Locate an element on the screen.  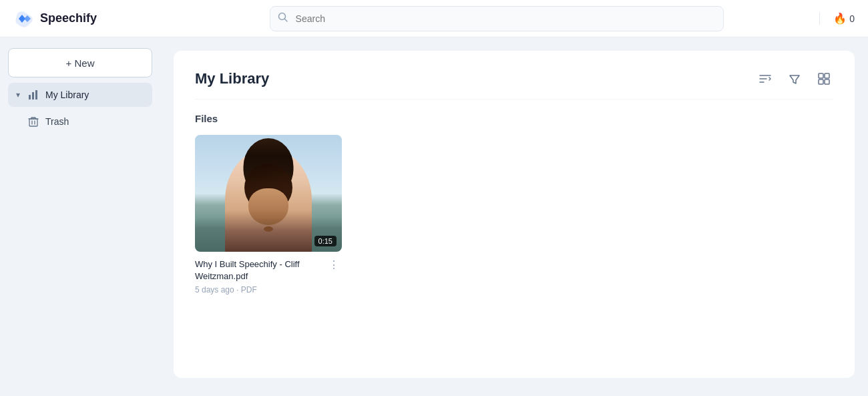
library-title: My Library is located at coordinates (232, 79).